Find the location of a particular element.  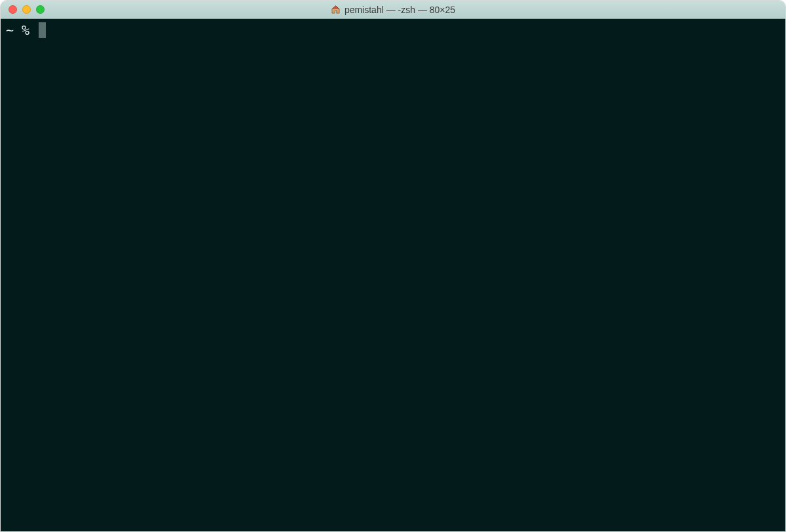

home-icon is located at coordinates (335, 9).